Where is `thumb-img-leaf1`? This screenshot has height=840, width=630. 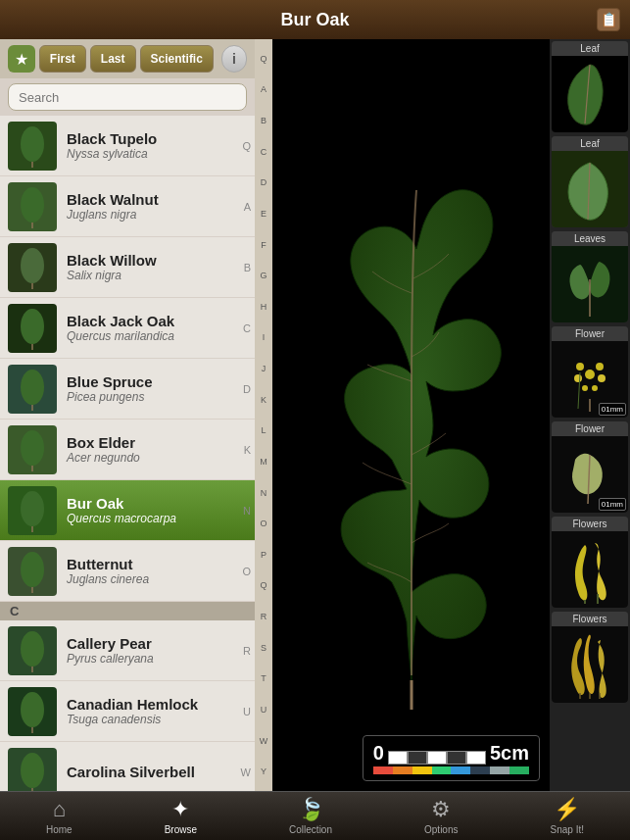 thumb-img-leaf1 is located at coordinates (590, 94).